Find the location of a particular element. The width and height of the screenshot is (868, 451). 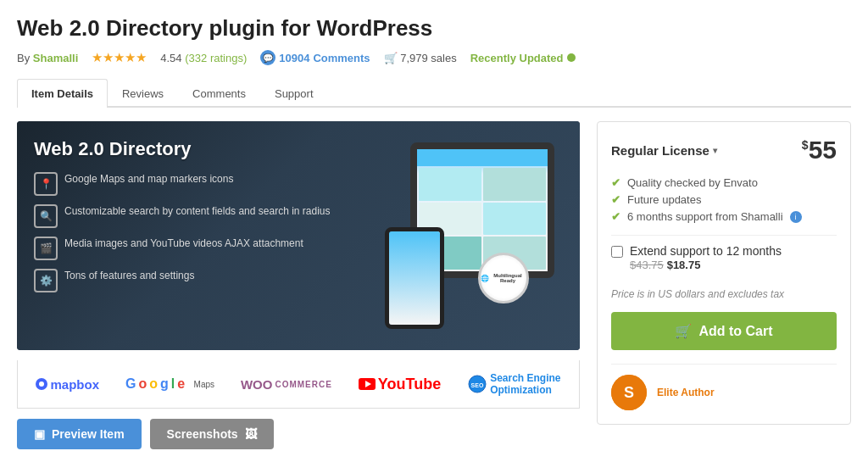

old-price: $43.75 is located at coordinates (647, 264).